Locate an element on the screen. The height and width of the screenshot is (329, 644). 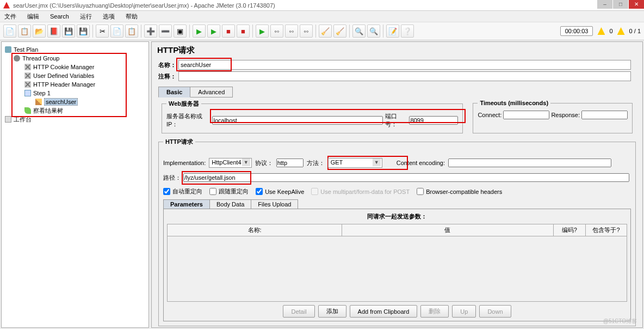
save-icon: 💾 is located at coordinates (69, 31).